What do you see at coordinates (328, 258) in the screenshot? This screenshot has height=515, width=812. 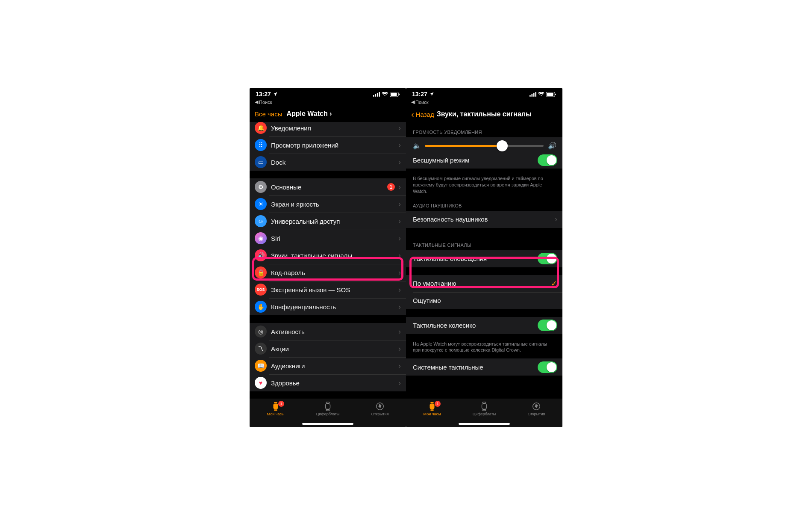 I see `screenshot-left-watch-settings: 13:27 ◀ Поиск Все часы Apple Watch › 🔔 У…` at bounding box center [328, 258].